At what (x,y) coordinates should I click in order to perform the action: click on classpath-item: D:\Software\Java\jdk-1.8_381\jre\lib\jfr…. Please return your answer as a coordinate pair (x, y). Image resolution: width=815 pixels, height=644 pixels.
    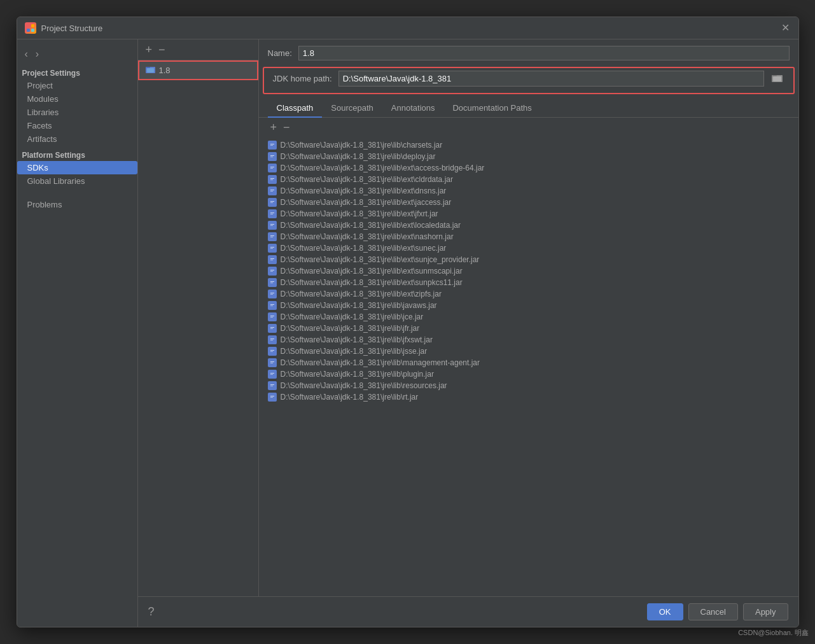
    Looking at the image, I should click on (529, 328).